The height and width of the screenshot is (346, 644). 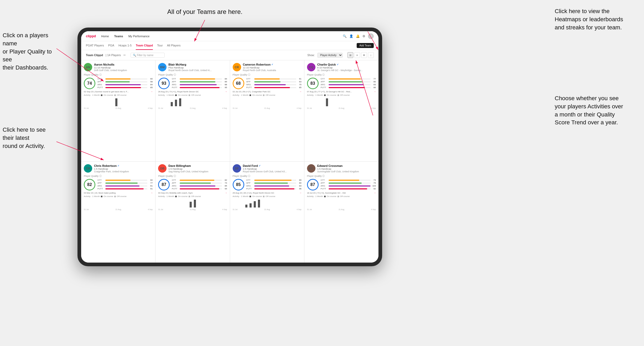 What do you see at coordinates (123, 166) in the screenshot?
I see `player-name: Chris Robertson ✓` at bounding box center [123, 166].